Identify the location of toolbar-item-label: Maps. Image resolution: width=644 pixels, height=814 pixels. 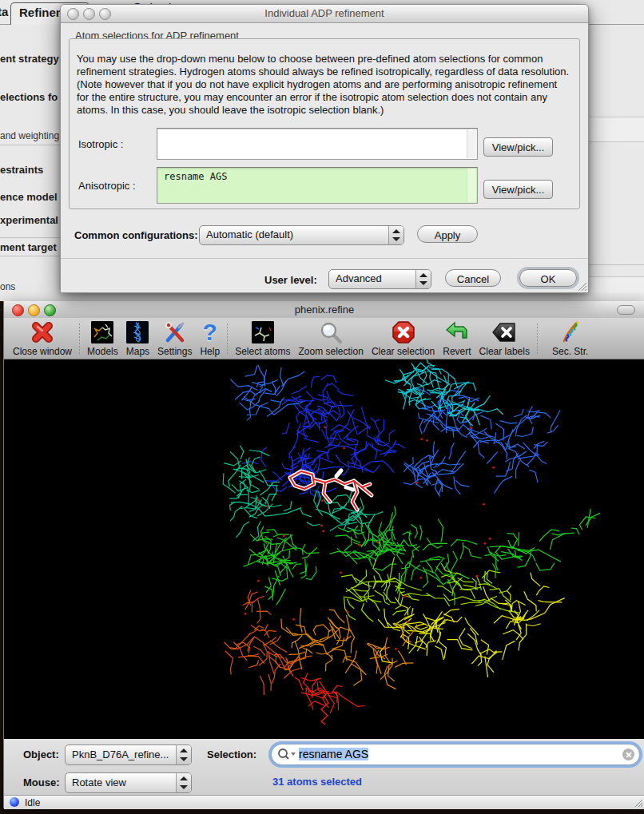
(137, 352).